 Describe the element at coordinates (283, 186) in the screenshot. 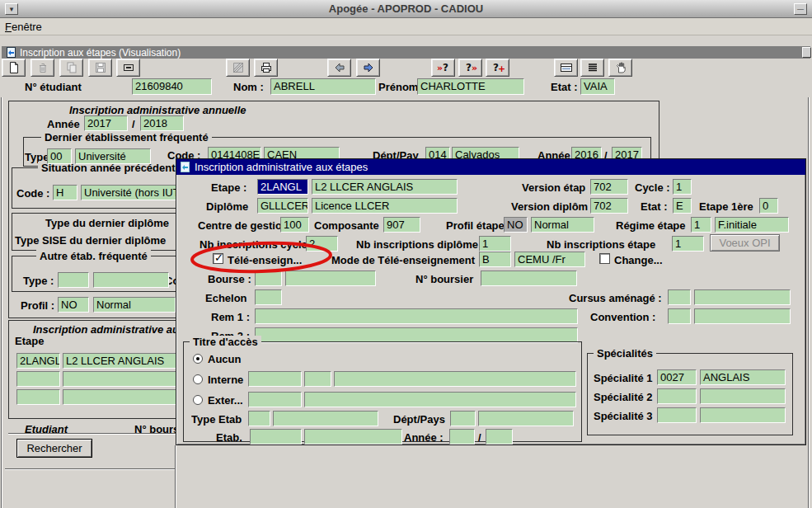

I see `dlg-etape-code-field: 2LANGL` at that location.